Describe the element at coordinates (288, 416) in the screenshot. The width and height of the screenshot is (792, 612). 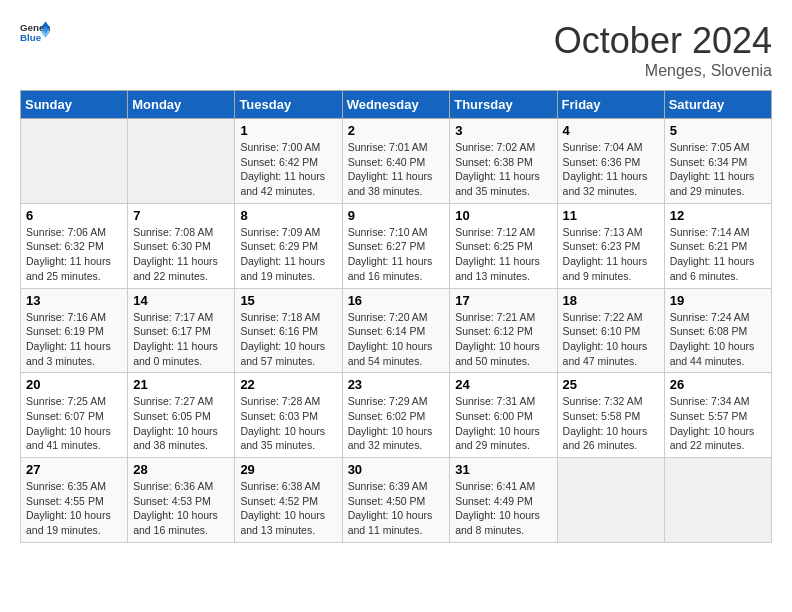
I see `calendar-cell: 22Sunrise: 7:28 AMSunset: 6:03 PMDayligh…` at that location.